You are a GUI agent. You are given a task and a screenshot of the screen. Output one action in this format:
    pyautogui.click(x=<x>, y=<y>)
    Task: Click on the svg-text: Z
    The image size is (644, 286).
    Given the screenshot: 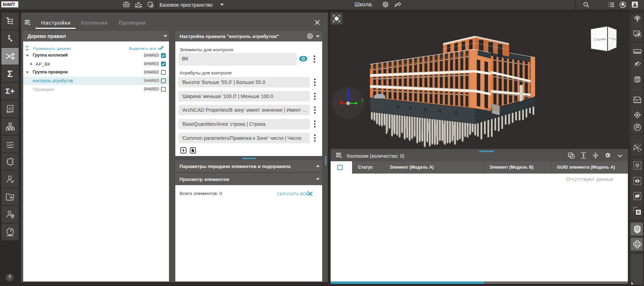 What is the action you would take?
    pyautogui.click(x=348, y=90)
    